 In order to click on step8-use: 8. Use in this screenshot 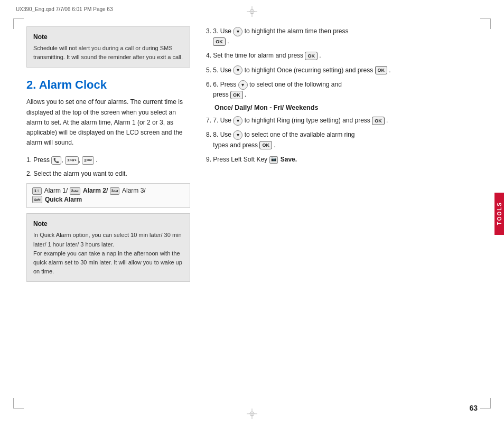, I will do `click(222, 135)`.